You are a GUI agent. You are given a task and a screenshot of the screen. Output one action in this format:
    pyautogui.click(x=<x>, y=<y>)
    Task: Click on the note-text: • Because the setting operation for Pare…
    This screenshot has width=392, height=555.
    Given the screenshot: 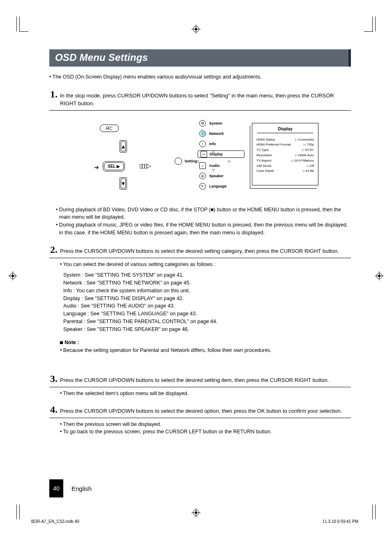 What is the action you would take?
    pyautogui.click(x=205, y=350)
    